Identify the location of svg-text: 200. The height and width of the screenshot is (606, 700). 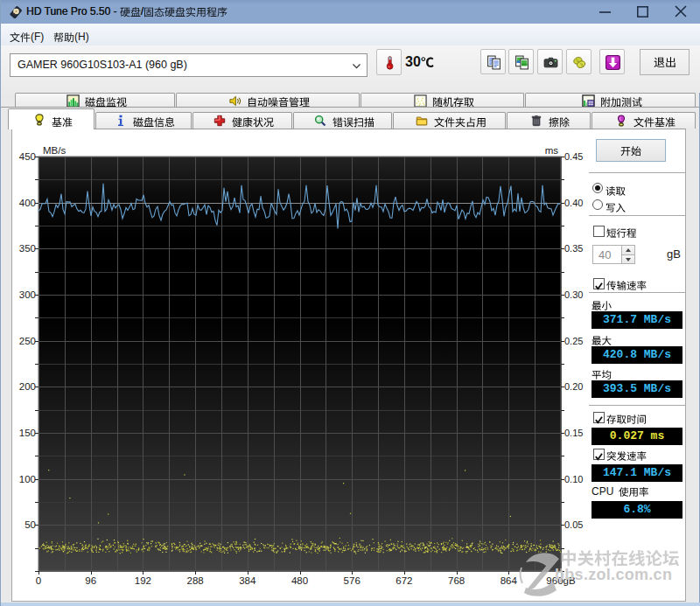
(28, 387).